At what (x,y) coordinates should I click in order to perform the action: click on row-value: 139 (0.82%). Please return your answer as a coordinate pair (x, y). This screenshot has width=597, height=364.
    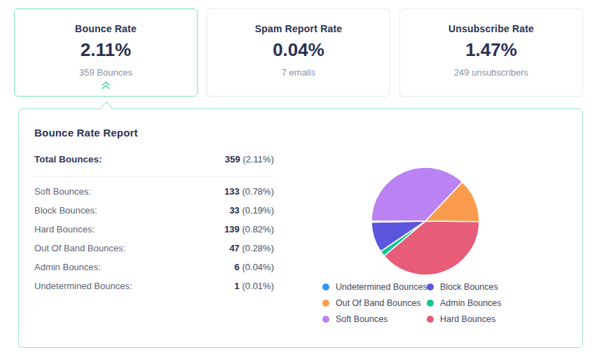
    Looking at the image, I should click on (249, 230).